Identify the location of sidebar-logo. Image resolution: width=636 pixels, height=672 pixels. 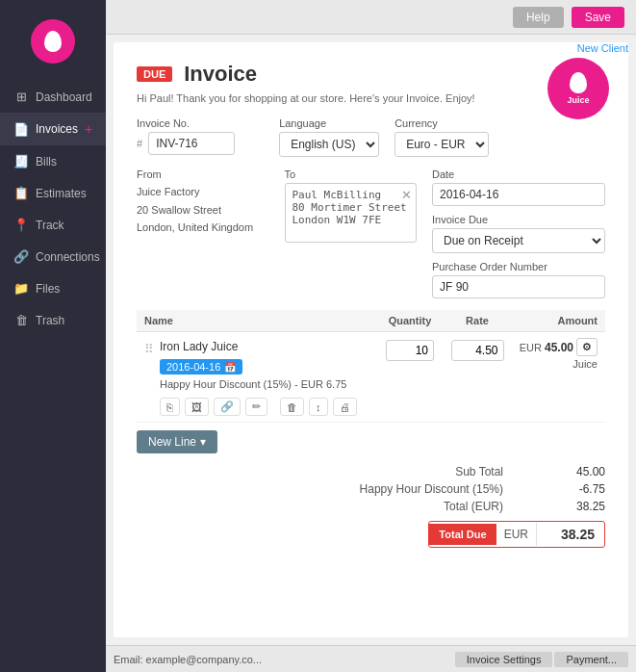
(53, 45).